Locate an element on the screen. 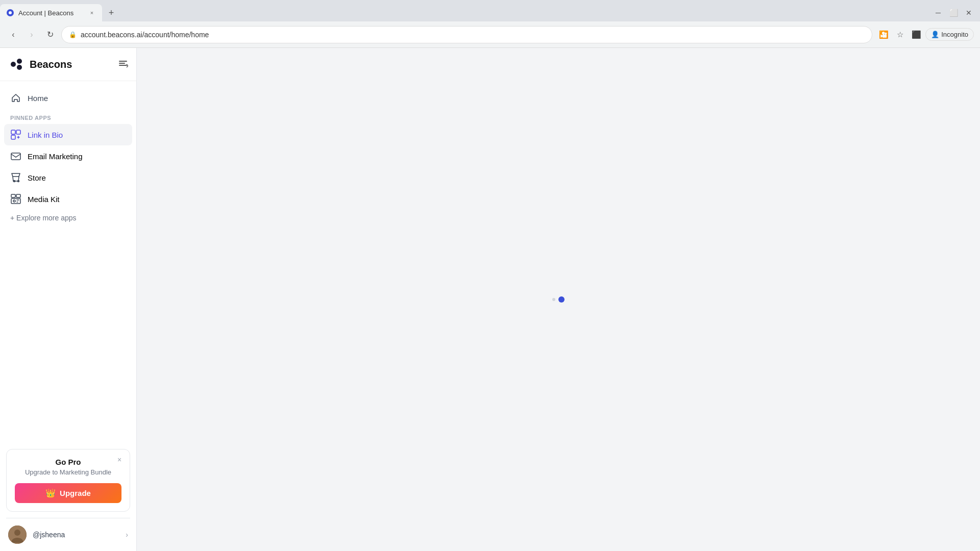 The image size is (980, 551). menu-toggle-button is located at coordinates (123, 64).